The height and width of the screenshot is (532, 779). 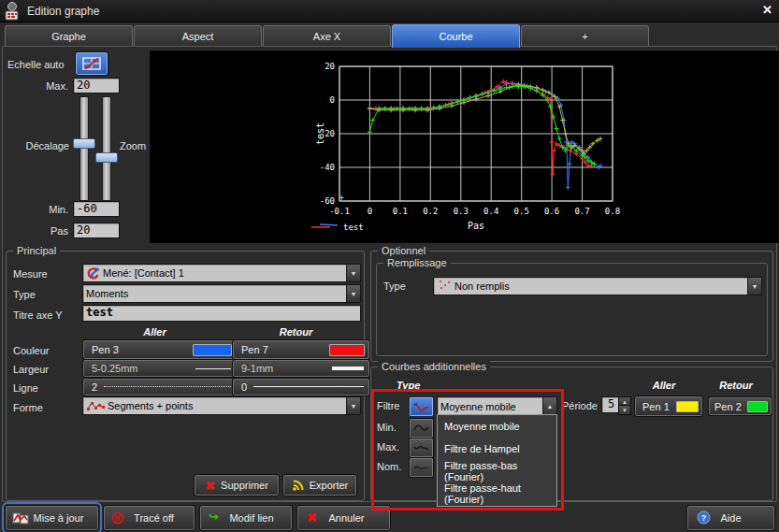 I want to click on tab-courbe: Courbe, so click(x=456, y=36).